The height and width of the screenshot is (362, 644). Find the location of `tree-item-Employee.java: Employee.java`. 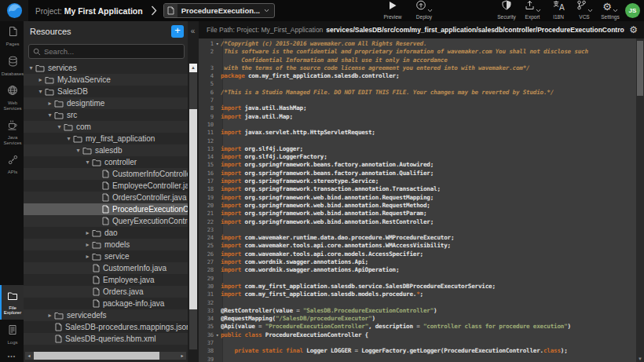

tree-item-Employee.java: Employee.java is located at coordinates (105, 280).